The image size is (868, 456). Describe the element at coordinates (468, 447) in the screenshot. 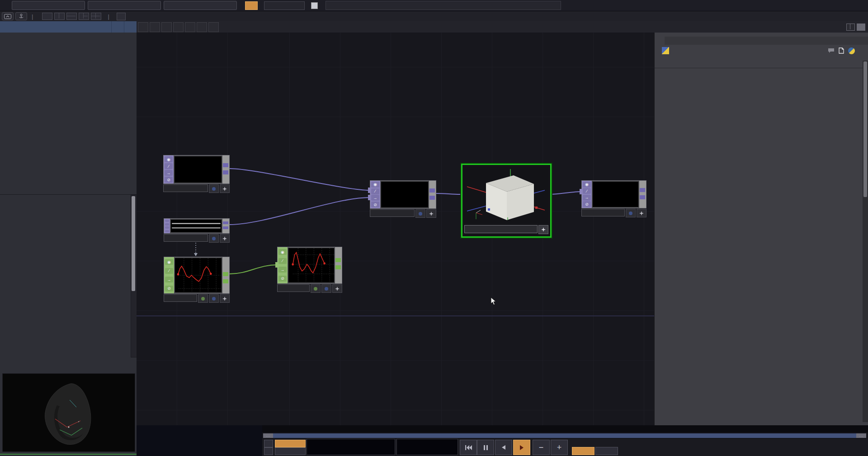

I see `jump-to-start-button` at that location.